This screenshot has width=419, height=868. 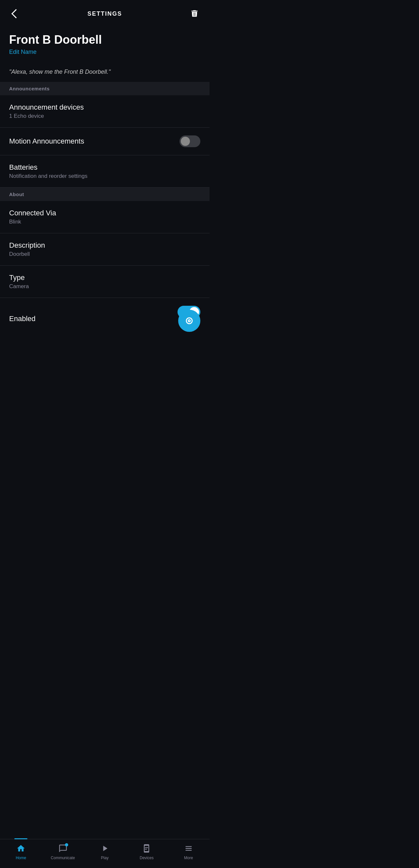 I want to click on connected-via-label: Connected Via, so click(x=33, y=213).